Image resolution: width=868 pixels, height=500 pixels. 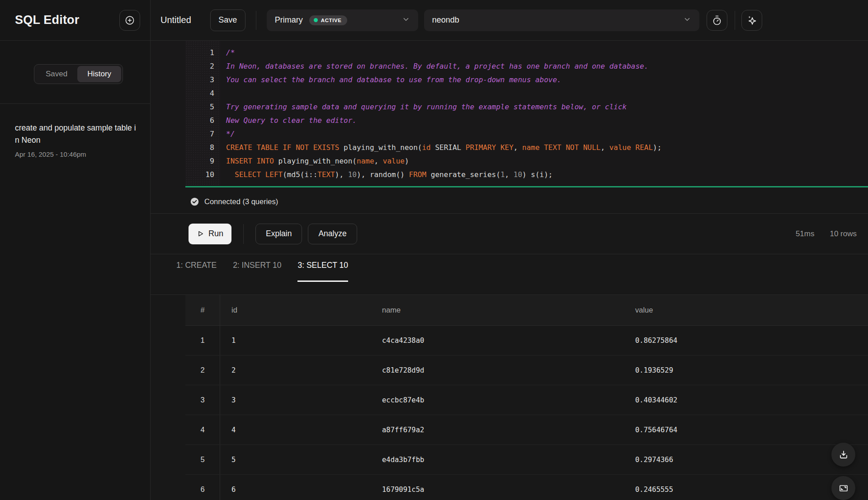 What do you see at coordinates (200, 107) in the screenshot?
I see `line-number: 5` at bounding box center [200, 107].